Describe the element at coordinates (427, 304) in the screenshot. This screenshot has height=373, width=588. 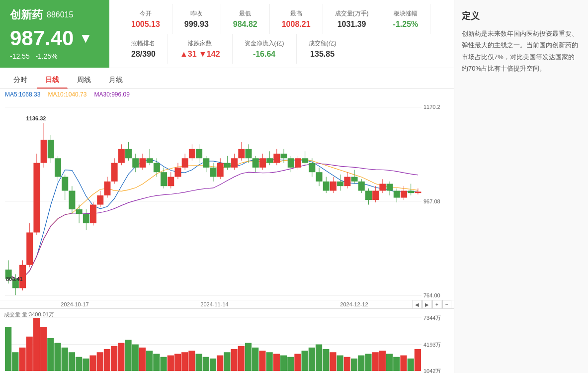
I see `next-button: ▶` at that location.